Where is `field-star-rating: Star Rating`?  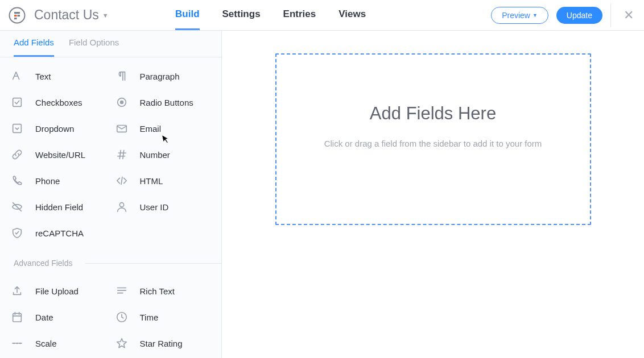
field-star-rating: Star Rating is located at coordinates (163, 343).